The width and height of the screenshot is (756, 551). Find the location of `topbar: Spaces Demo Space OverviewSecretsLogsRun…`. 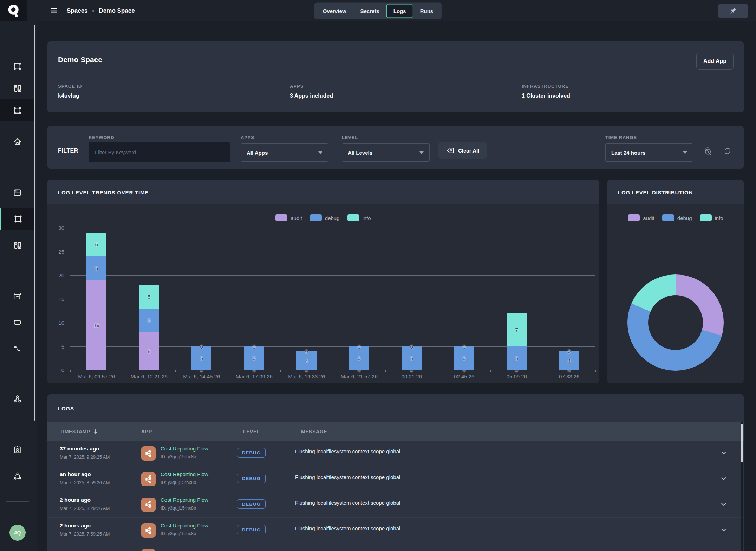

topbar: Spaces Demo Space OverviewSecretsLogsRun… is located at coordinates (378, 11).